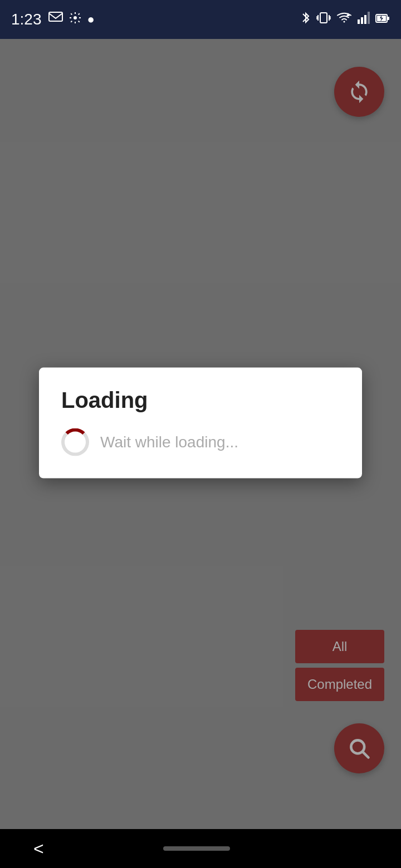 The image size is (401, 868). Describe the element at coordinates (364, 19) in the screenshot. I see `signal-icon` at that location.